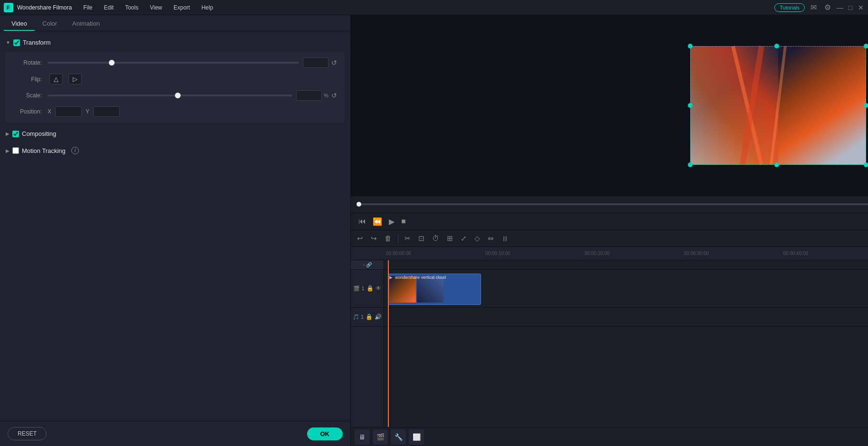 This screenshot has height=446, width=868. I want to click on maximize-button: □, so click(850, 8).